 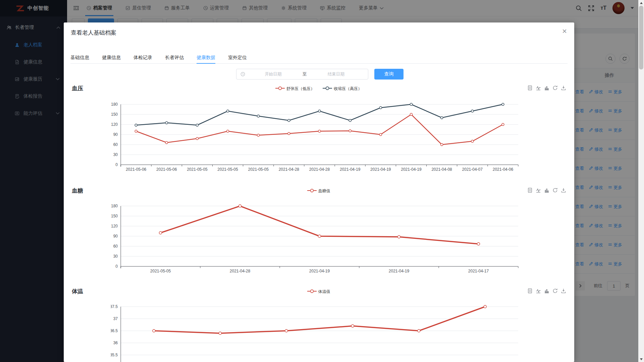 What do you see at coordinates (547, 88) in the screenshot?
I see `bp-chart-toolbox` at bounding box center [547, 88].